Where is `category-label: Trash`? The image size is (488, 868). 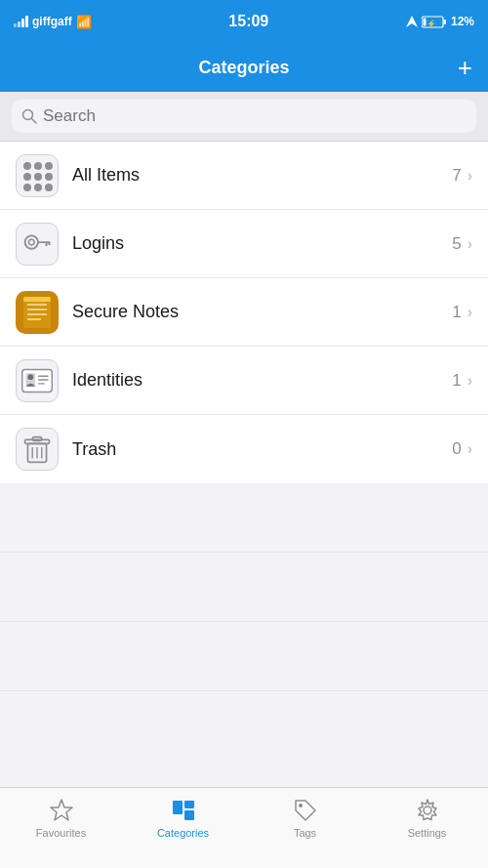 category-label: Trash is located at coordinates (262, 449).